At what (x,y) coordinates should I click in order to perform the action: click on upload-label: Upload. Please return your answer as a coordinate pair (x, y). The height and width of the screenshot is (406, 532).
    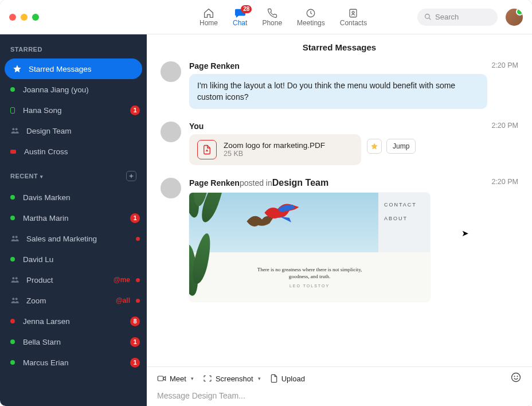
    Looking at the image, I should click on (294, 378).